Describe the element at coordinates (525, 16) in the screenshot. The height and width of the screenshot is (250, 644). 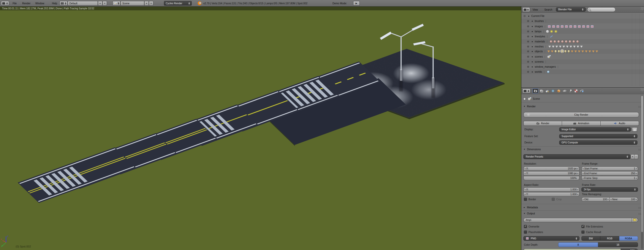
I see `collapse-icon` at that location.